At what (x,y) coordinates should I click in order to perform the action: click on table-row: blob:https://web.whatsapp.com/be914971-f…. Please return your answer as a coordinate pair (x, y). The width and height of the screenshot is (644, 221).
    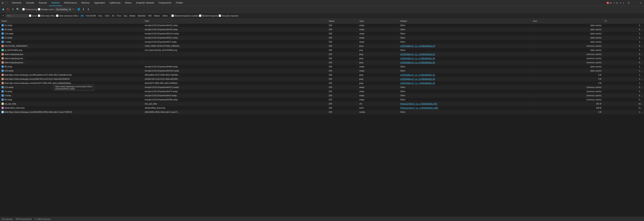
    Looking at the image, I should click on (322, 83).